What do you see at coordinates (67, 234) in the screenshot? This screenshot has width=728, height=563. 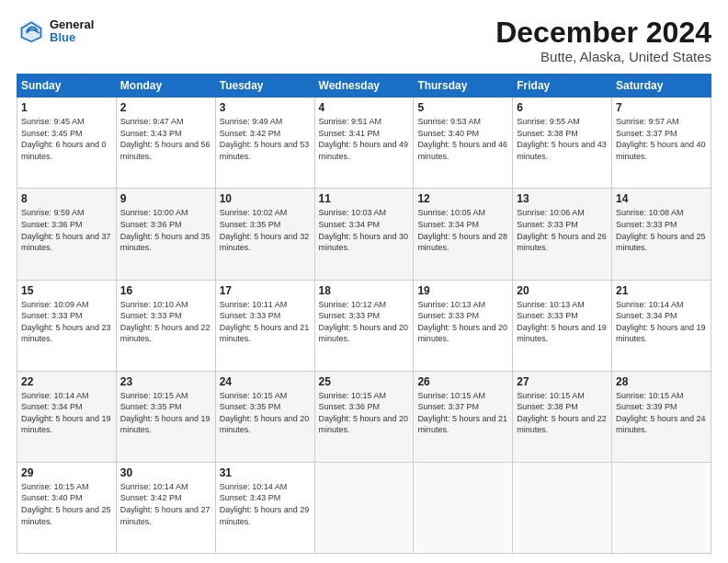 I see `cell-week2-sun: 8 Sunrise: 9:59 AMSunset: 3:36 PMDayligh…` at bounding box center [67, 234].